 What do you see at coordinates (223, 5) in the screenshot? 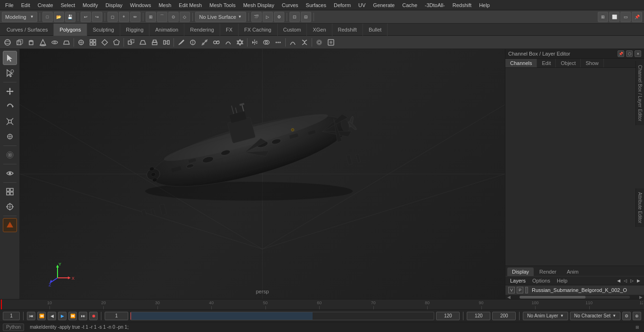
I see `menu-mesh-tools: Mesh Tools` at bounding box center [223, 5].